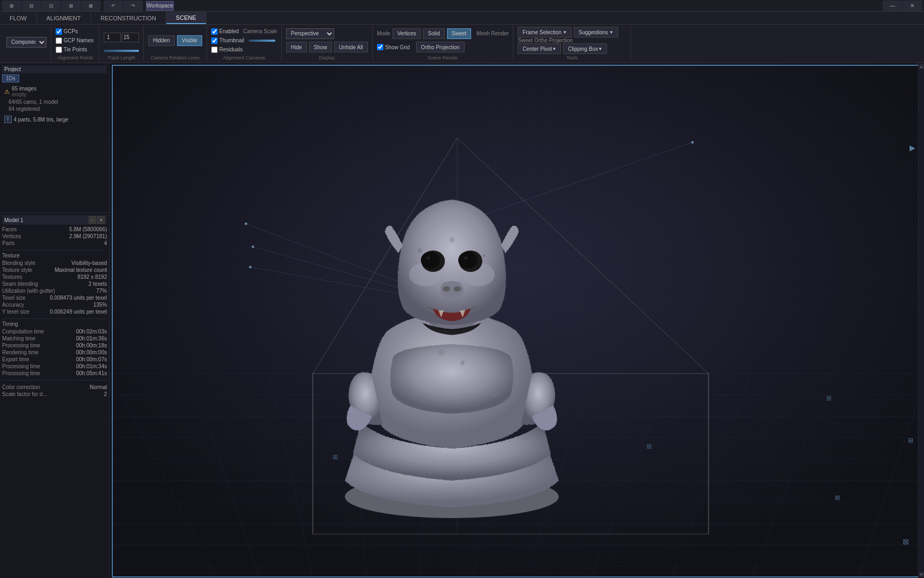 The height and width of the screenshot is (578, 924). What do you see at coordinates (262, 41) in the screenshot?
I see `camera-scale-slider` at bounding box center [262, 41].